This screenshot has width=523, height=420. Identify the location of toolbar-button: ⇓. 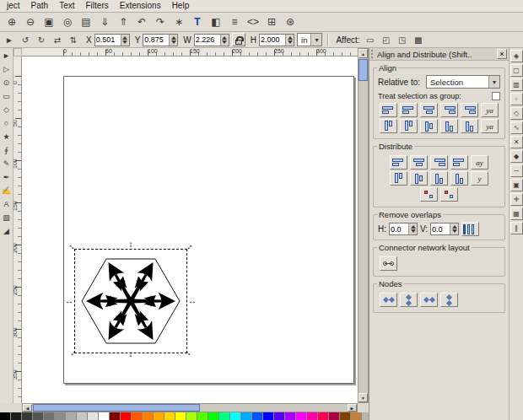
(105, 22).